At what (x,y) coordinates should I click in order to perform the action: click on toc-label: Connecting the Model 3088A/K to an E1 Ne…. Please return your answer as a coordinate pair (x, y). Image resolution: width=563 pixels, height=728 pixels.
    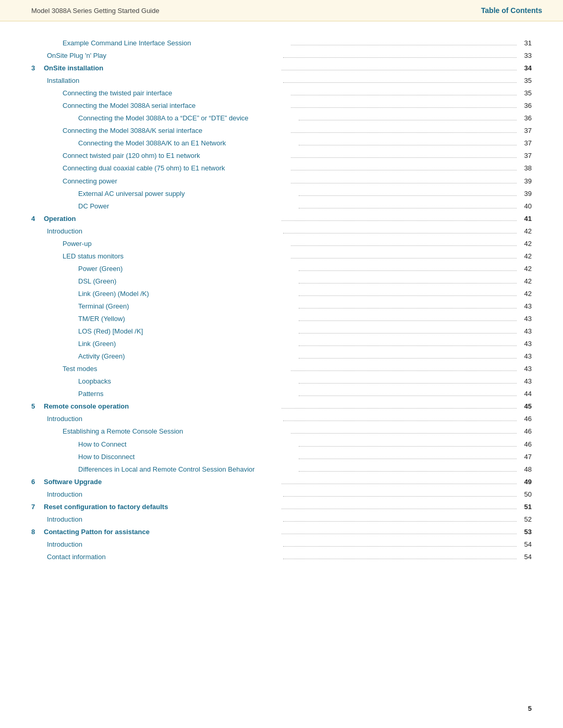
    Looking at the image, I should click on (188, 143).